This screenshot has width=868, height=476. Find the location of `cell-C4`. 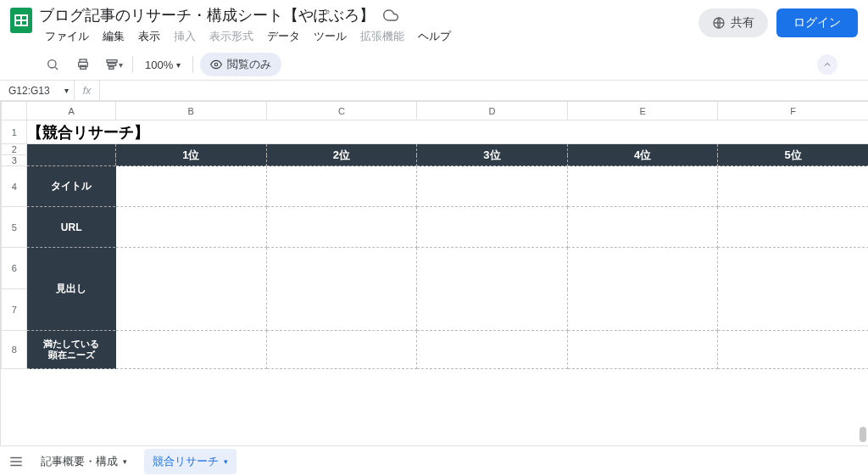

cell-C4 is located at coordinates (342, 187).